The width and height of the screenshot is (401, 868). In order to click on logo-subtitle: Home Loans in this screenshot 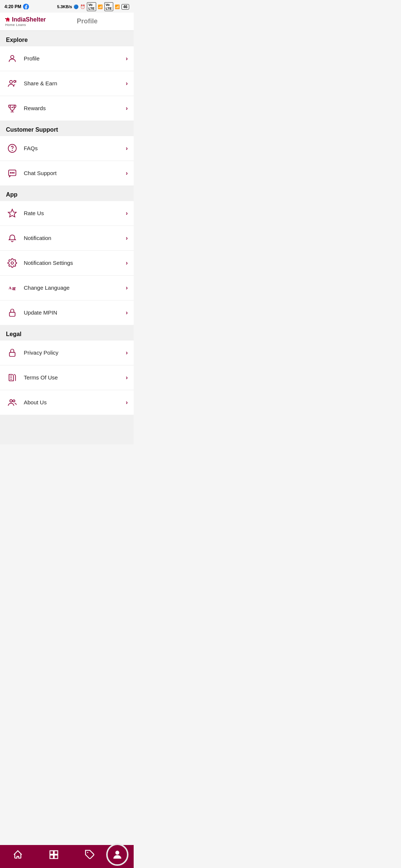, I will do `click(26, 25)`.